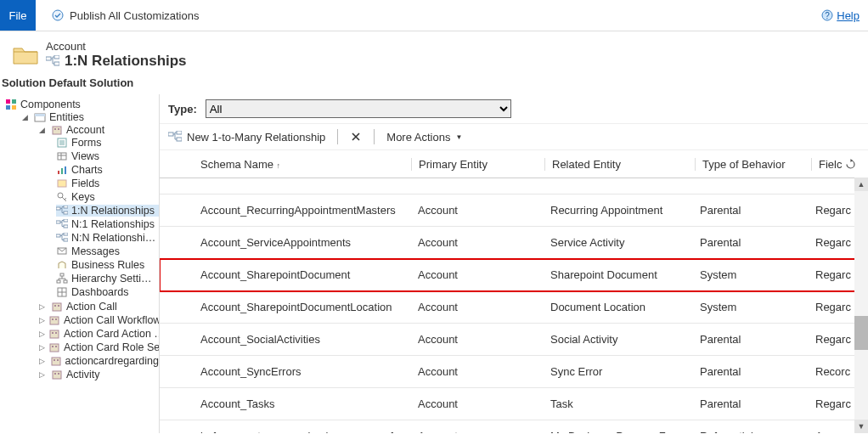  I want to click on tree-item: ▷Action Card Role Se…, so click(97, 347).